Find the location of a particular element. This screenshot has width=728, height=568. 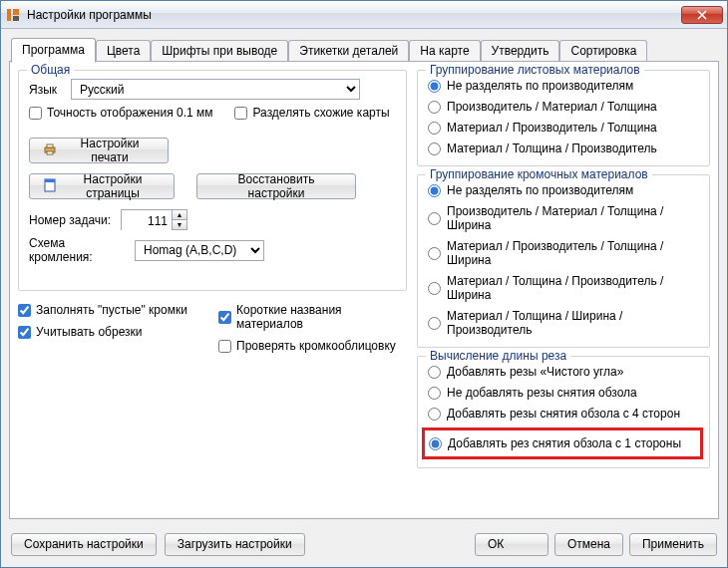

cancel-button: Отмена is located at coordinates (588, 544).